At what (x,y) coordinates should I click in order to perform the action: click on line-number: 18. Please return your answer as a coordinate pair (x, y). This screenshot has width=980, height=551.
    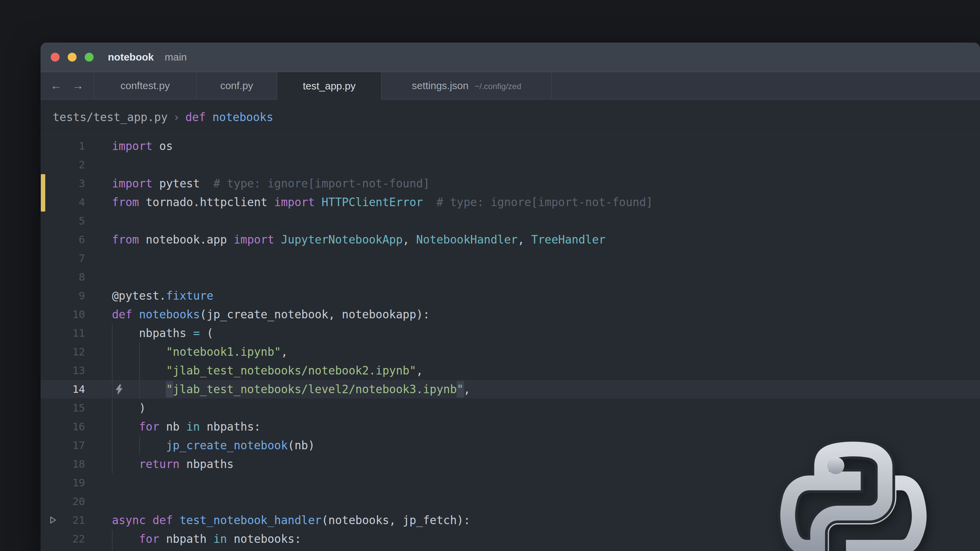
    Looking at the image, I should click on (63, 464).